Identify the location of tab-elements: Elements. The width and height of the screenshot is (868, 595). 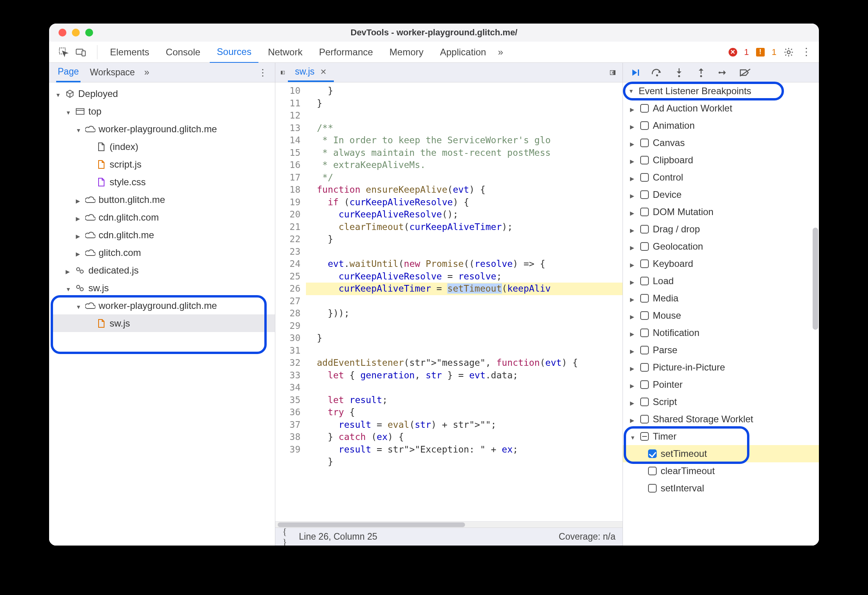
(130, 52).